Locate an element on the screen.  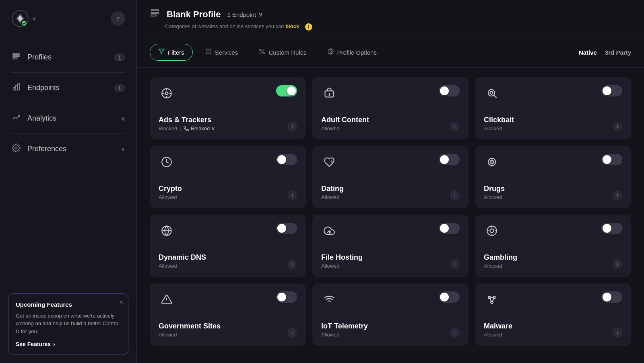
filter-card-ads-trackers: Ads & Trackers Blocked | Relaxed ∨ i is located at coordinates (228, 109).